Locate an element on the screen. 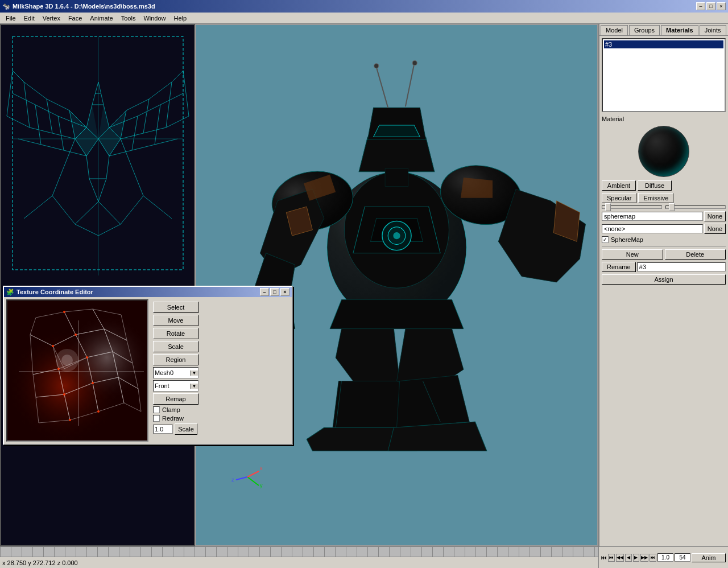 The width and height of the screenshot is (728, 568). btn-rewind: ⏮ is located at coordinates (611, 558).